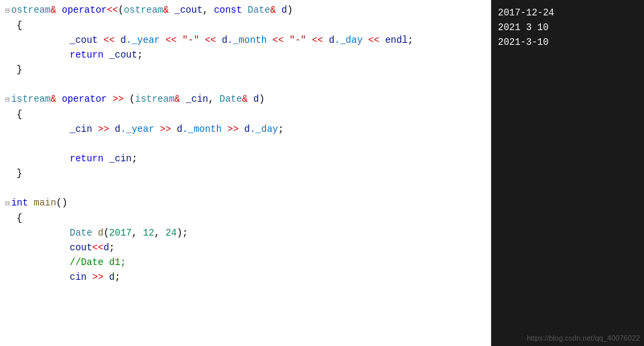 This screenshot has height=346, width=644. Describe the element at coordinates (568, 13) in the screenshot. I see `terminal-line: 2017-12-24` at that location.